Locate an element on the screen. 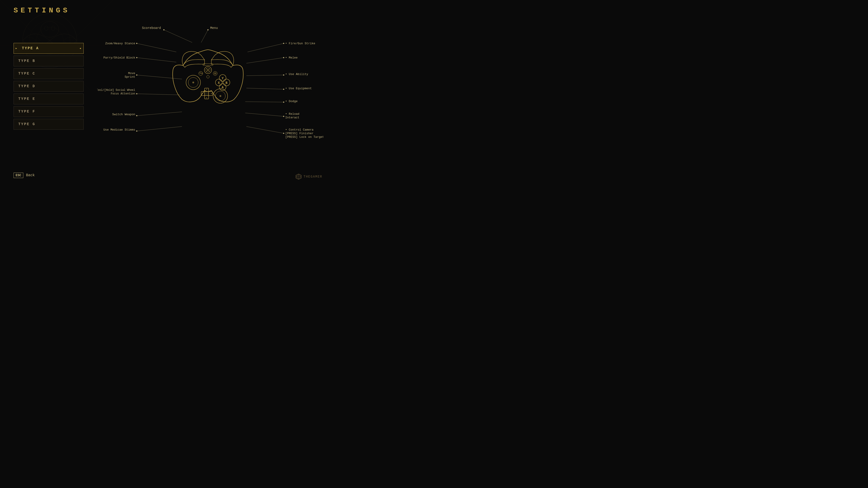 This screenshot has height=488, width=868. watermark: THEGAMER is located at coordinates (309, 176).